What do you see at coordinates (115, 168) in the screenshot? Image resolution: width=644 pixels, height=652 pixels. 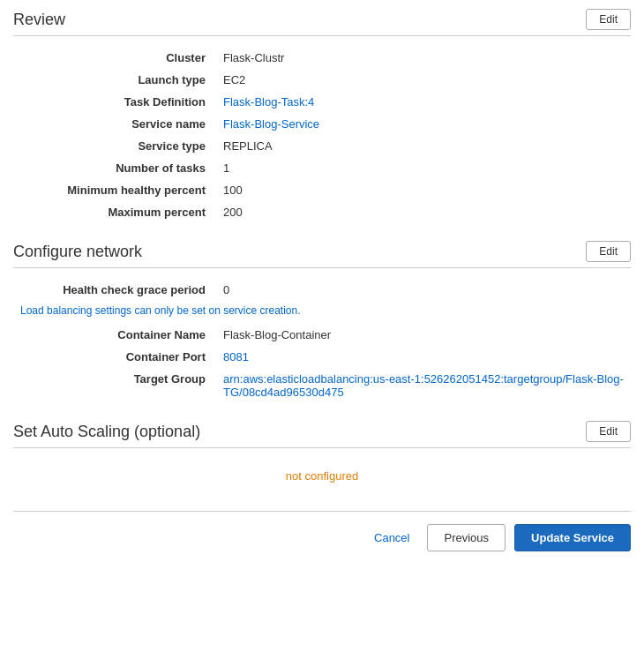 I see `field-label: Number of tasks` at bounding box center [115, 168].